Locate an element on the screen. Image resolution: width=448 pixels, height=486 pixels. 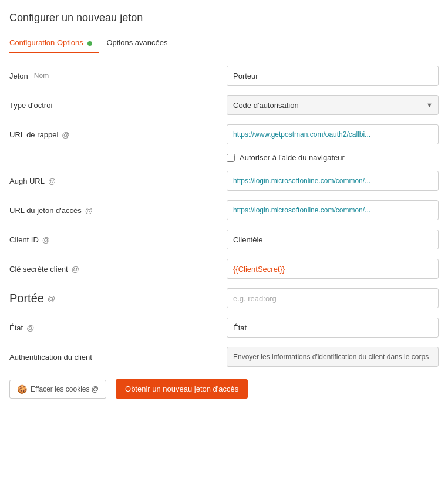
url-jeton-input is located at coordinates (332, 210).